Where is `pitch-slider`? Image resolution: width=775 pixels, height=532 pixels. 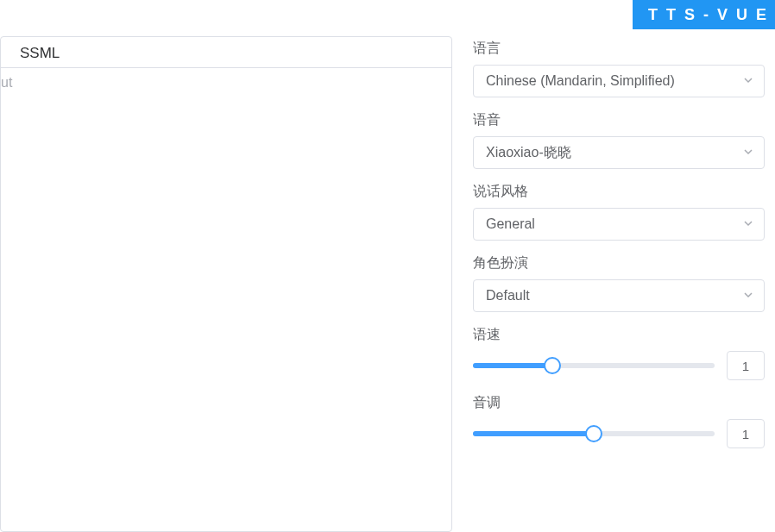 pitch-slider is located at coordinates (594, 434).